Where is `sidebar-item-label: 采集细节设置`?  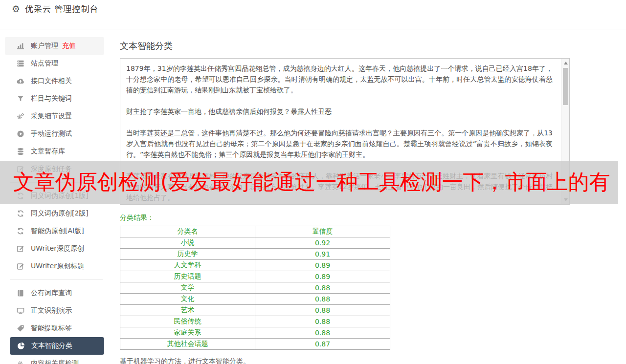 sidebar-item-label: 采集细节设置 is located at coordinates (51, 116).